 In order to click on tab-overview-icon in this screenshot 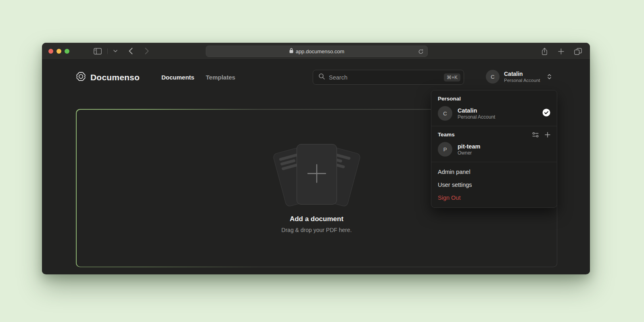, I will do `click(578, 52)`.